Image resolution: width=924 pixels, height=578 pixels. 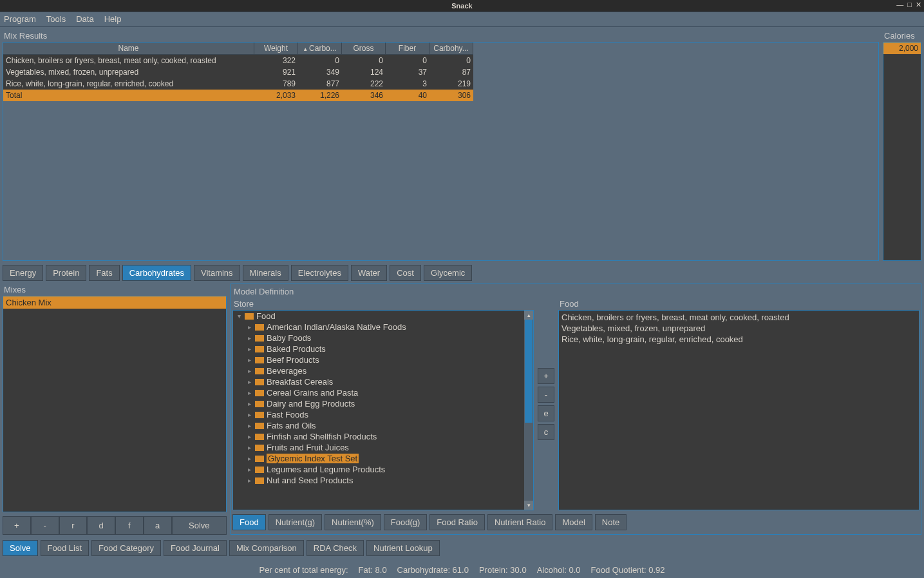 What do you see at coordinates (451, 48) in the screenshot?
I see `col-carbohy: Carbohy...` at bounding box center [451, 48].